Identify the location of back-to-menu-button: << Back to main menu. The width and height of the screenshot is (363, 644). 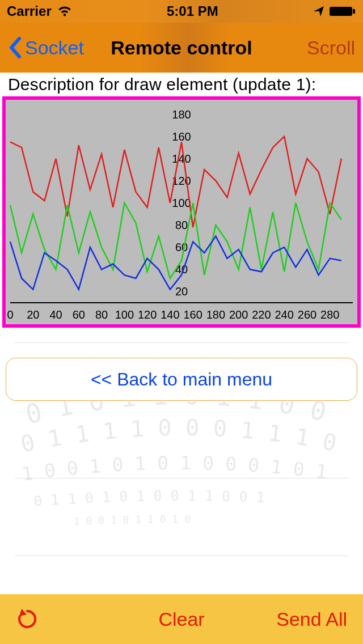
(182, 379).